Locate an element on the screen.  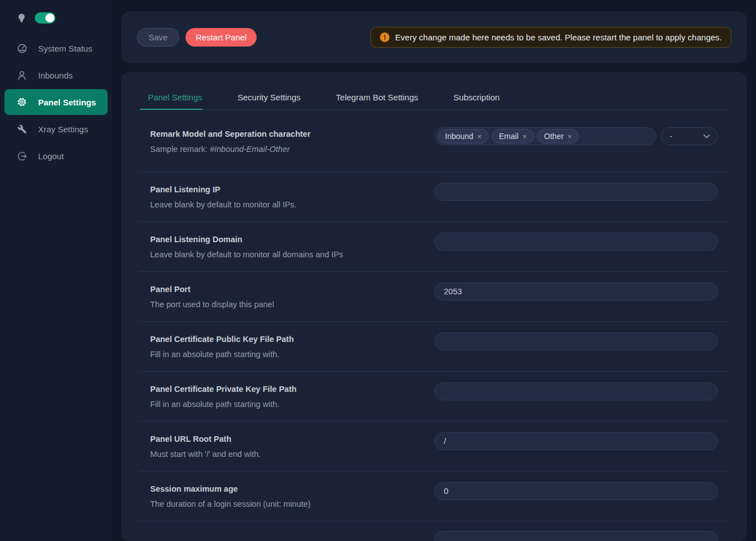
sidebar-item-xray-settings: Xray Settings is located at coordinates (56, 129).